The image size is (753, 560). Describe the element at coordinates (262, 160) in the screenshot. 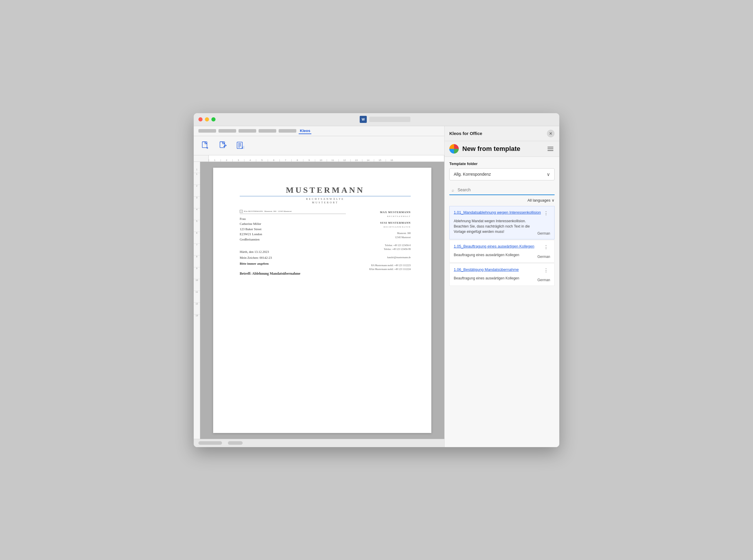

I see `ruler-mark-5: 5` at that location.